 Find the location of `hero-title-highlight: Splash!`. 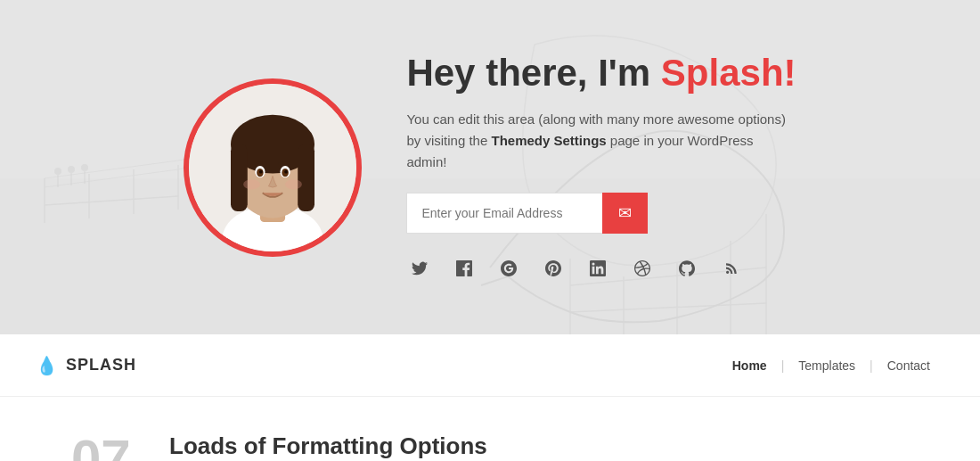

hero-title-highlight: Splash! is located at coordinates (729, 73).